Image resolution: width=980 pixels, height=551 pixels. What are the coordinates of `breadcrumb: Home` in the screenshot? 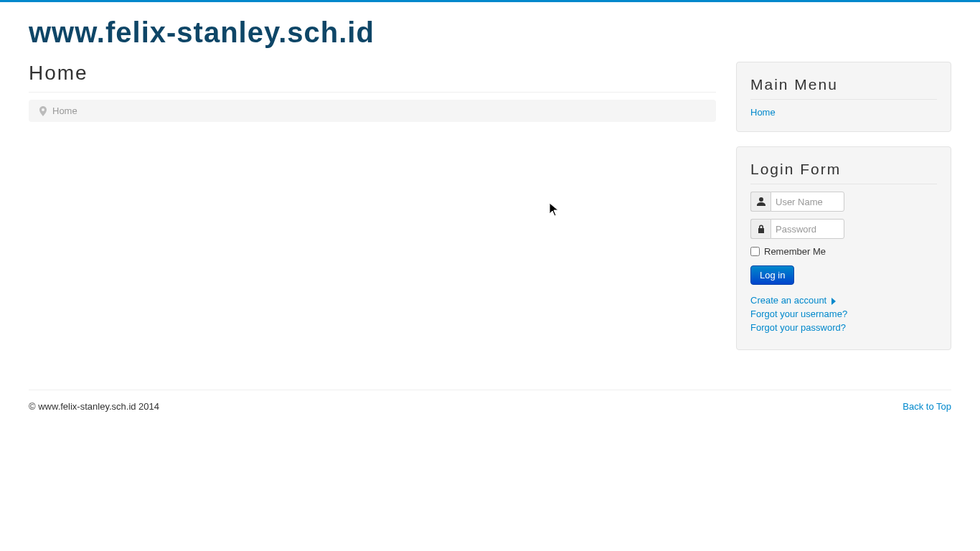 It's located at (372, 110).